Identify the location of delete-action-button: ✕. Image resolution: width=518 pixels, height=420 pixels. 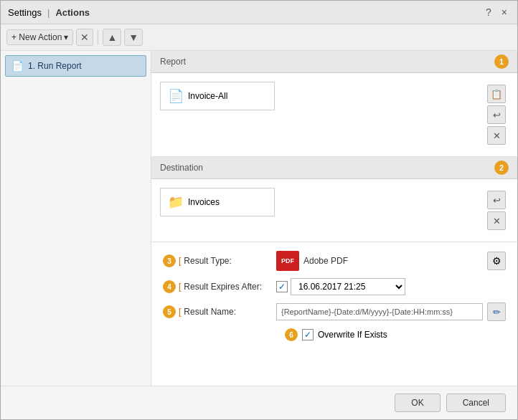
(85, 37).